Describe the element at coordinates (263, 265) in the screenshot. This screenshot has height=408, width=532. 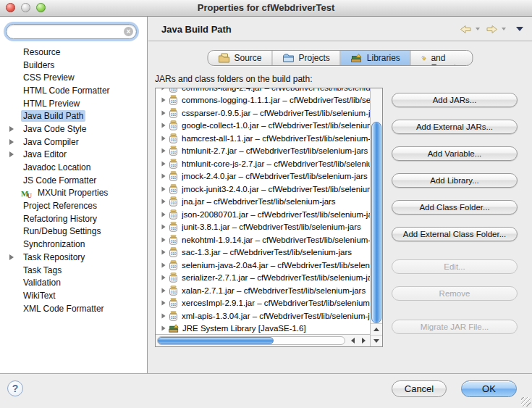
I see `jar-list-row: 010 selenium-java-2.0a4.jar – cfWebdrive…` at that location.